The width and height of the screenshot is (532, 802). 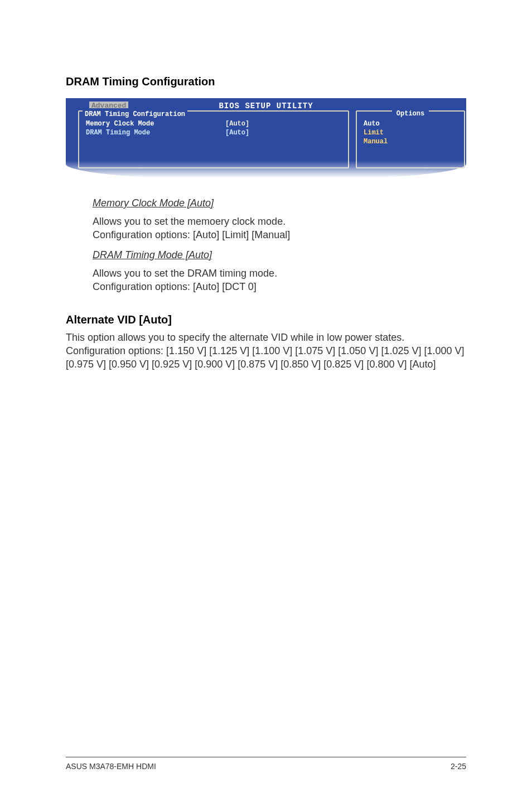 What do you see at coordinates (410, 124) in the screenshot?
I see `bios-option: Auto` at bounding box center [410, 124].